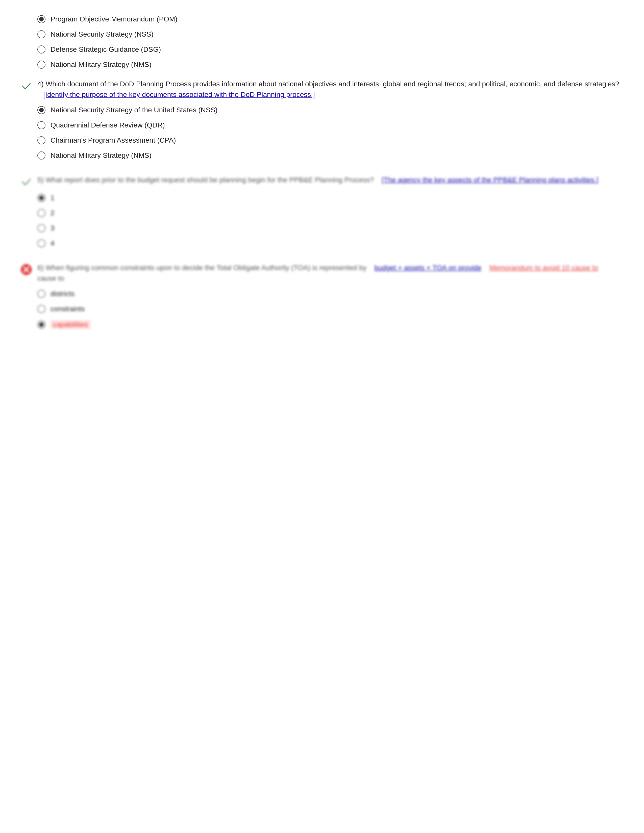 The width and height of the screenshot is (644, 833). What do you see at coordinates (428, 268) in the screenshot?
I see `q6-link1: budget + assets + TOA on provide` at bounding box center [428, 268].